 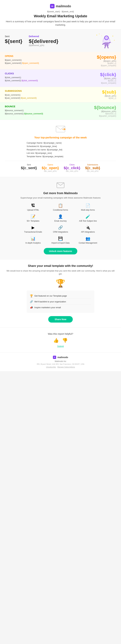 What do you see at coordinates (60, 218) in the screenshot?
I see `features-section: Get more from Mailmodo Supercharge your …` at bounding box center [60, 218].